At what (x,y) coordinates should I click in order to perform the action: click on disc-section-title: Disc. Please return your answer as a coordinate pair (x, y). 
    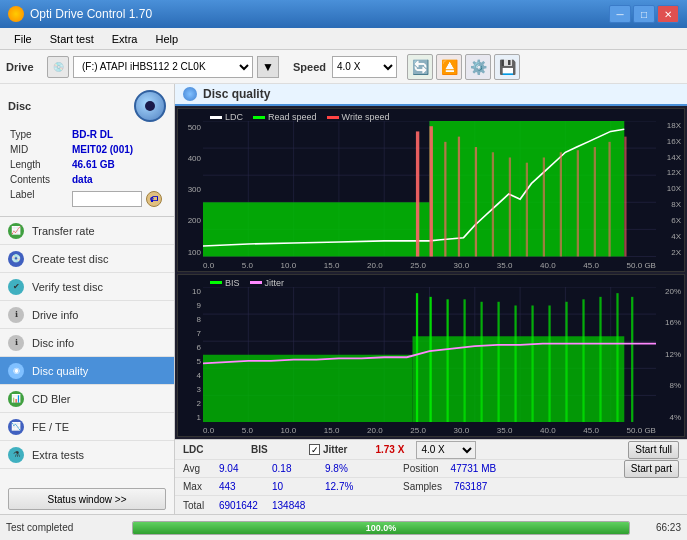
    Looking at the image, I should click on (20, 106).